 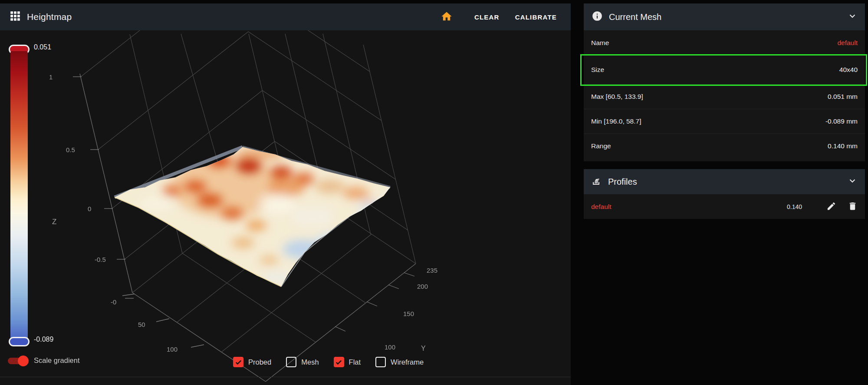 I want to click on current-mesh-header: Current Mesh, so click(x=724, y=17).